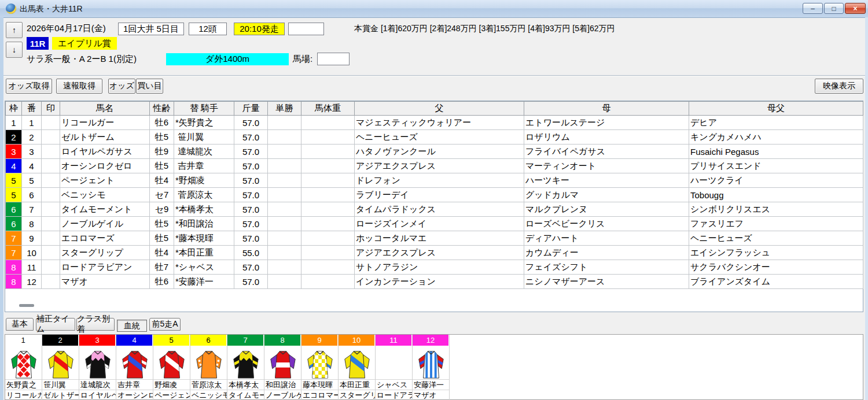 The width and height of the screenshot is (868, 400). I want to click on table-header-row: 枠番印馬名性齢替 騎手斤量単勝馬体重父母母父, so click(435, 109).